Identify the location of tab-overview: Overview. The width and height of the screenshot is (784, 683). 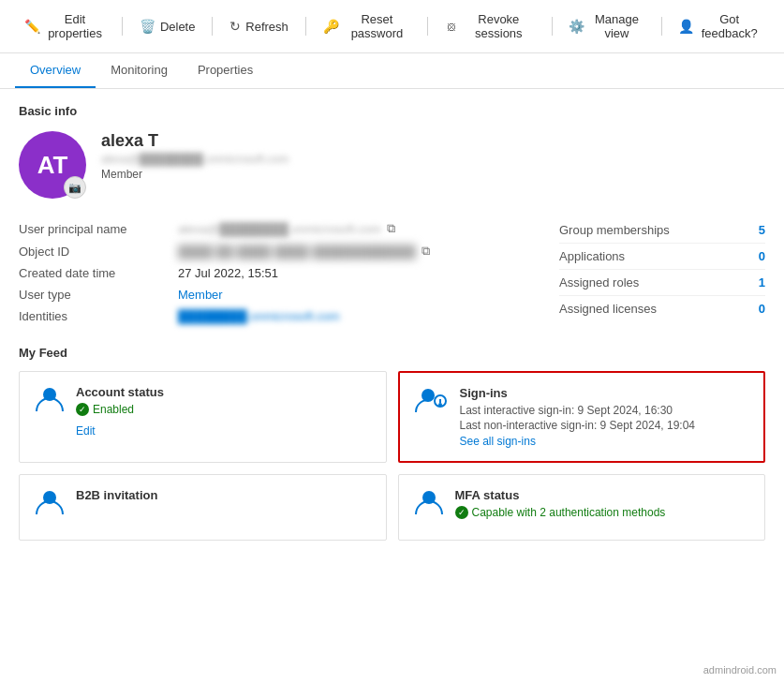
(55, 71).